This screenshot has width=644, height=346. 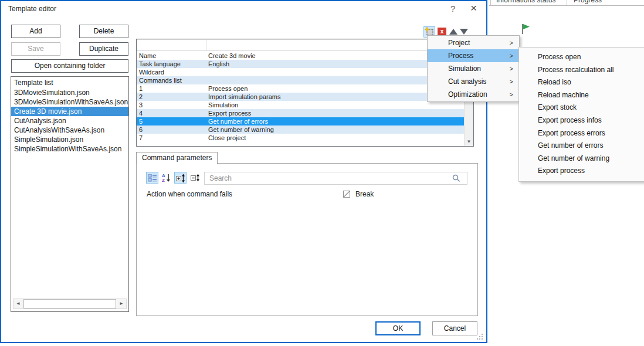 I want to click on table-row: 5 Get number of errors, so click(x=300, y=121).